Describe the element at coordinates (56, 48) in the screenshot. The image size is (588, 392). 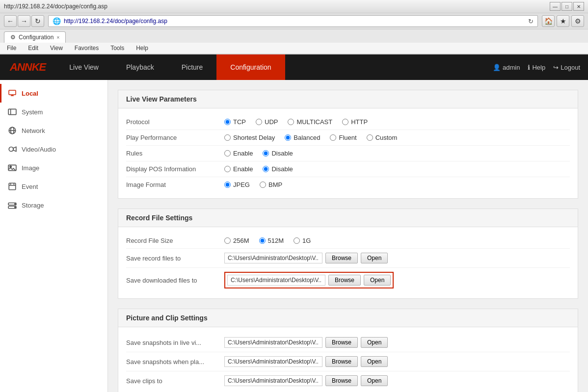
I see `menu-view: View` at that location.